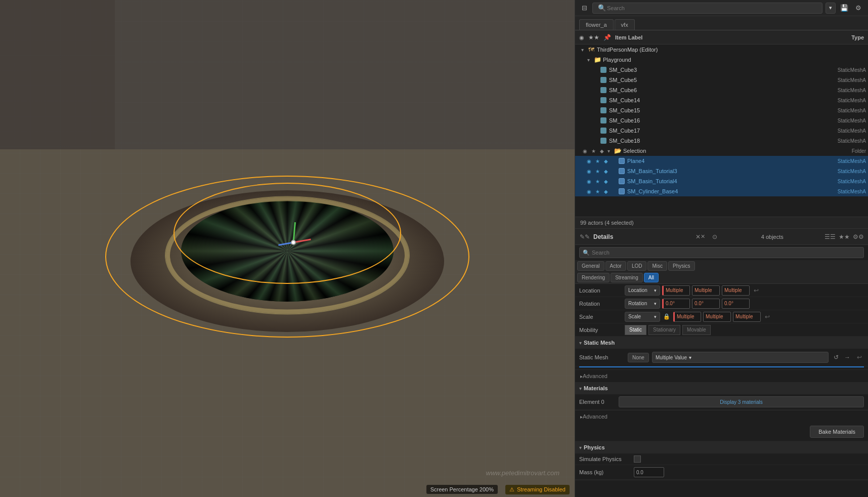 The height and width of the screenshot is (497, 868). I want to click on save-icon: 💾, so click(844, 8).